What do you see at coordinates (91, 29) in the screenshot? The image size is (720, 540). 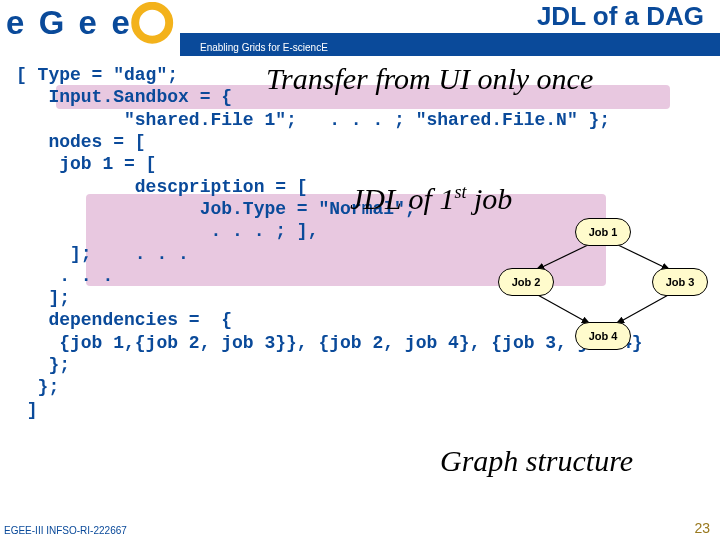 I see `egee-logo-icon: e G e e` at bounding box center [91, 29].